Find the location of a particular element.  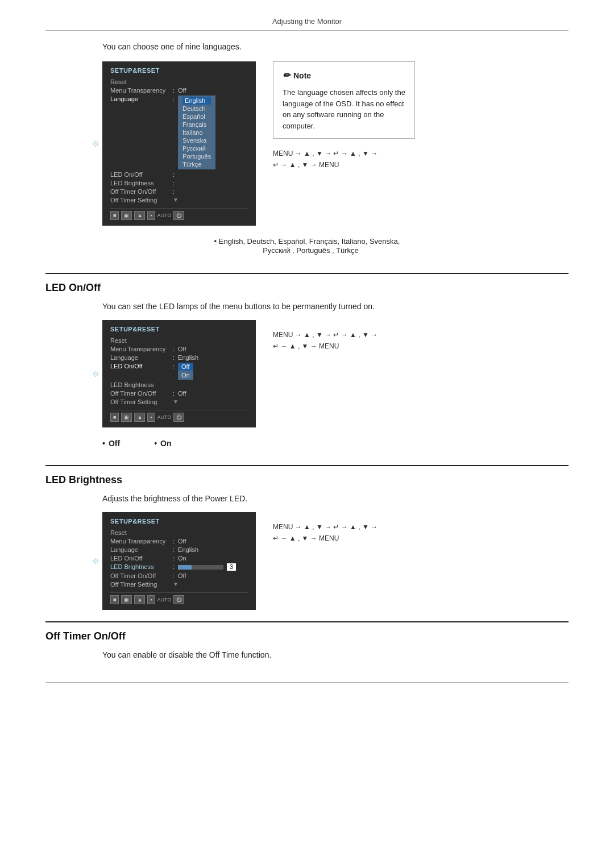

dropdown-item-portugues: Português is located at coordinates (197, 156).